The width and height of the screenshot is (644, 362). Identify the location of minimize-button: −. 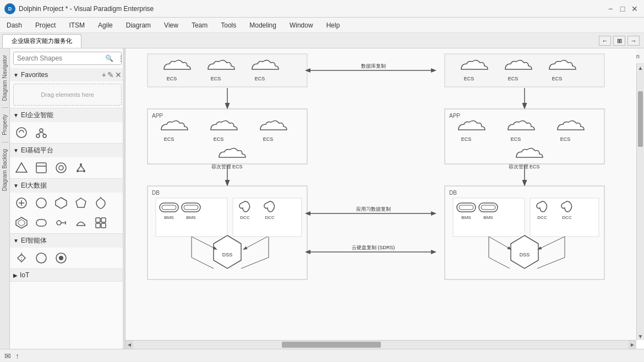
(610, 9).